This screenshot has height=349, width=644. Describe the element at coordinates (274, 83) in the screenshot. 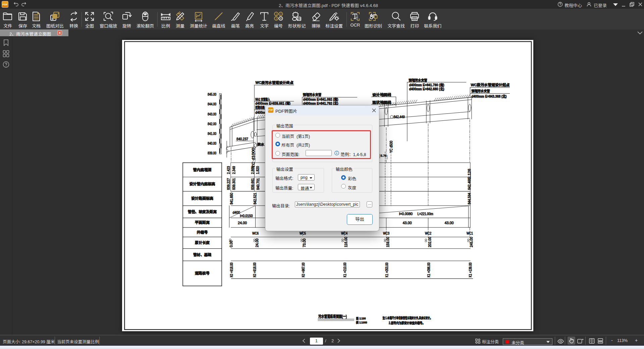

I see `svg-text: WC段污水管道设计终点` at that location.